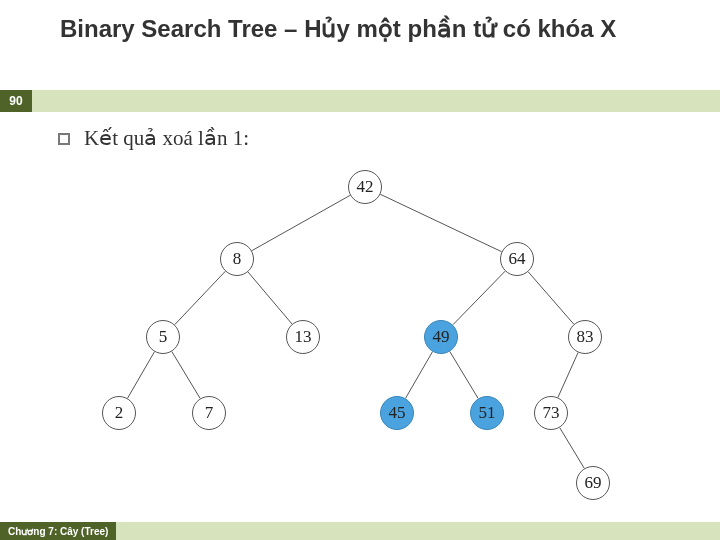 The width and height of the screenshot is (720, 540). Describe the element at coordinates (163, 337) in the screenshot. I see `tree-node: 5` at that location.